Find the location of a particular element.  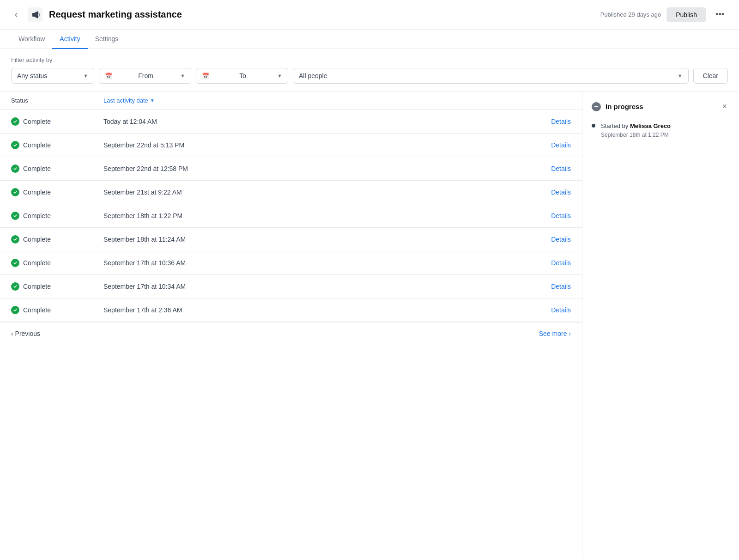

tab-settings: Settings is located at coordinates (107, 39).